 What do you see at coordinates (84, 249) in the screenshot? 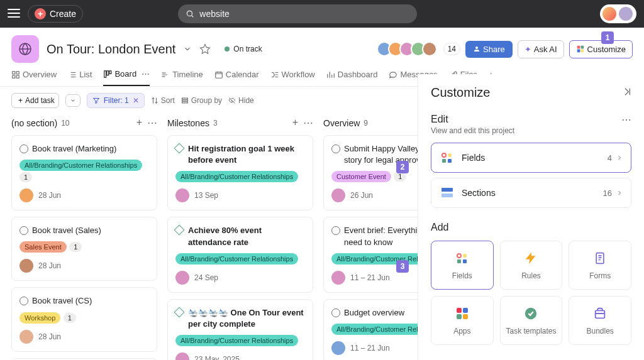
I see `task-card: Book travel (Sales)Sales Event 128 Jun` at bounding box center [84, 249].